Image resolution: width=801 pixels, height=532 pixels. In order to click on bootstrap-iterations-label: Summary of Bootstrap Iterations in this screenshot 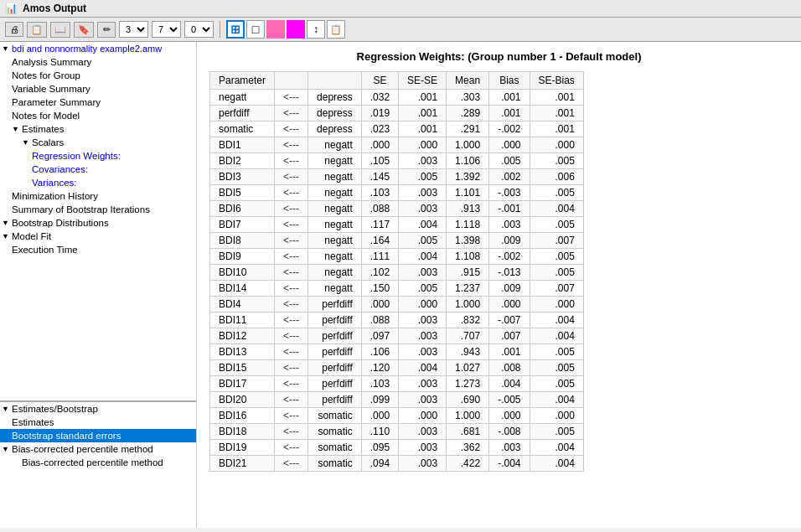, I will do `click(80, 209)`.